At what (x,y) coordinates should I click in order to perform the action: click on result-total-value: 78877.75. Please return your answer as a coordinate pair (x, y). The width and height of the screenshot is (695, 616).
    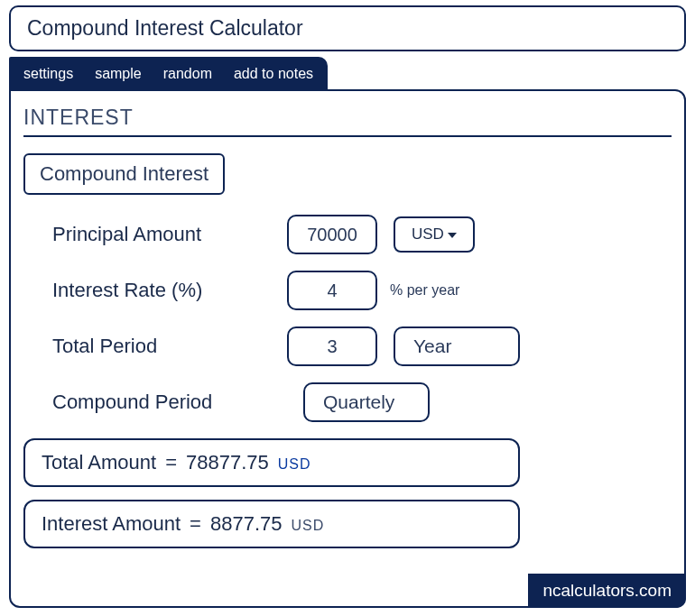
    Looking at the image, I should click on (227, 463).